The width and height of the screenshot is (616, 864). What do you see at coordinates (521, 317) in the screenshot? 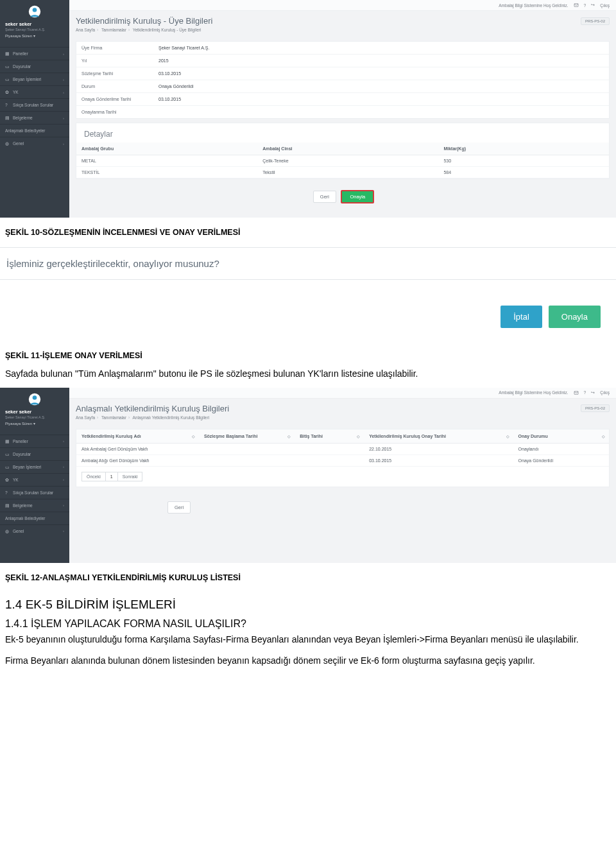
I see `iptal-button: İptal` at bounding box center [521, 317].